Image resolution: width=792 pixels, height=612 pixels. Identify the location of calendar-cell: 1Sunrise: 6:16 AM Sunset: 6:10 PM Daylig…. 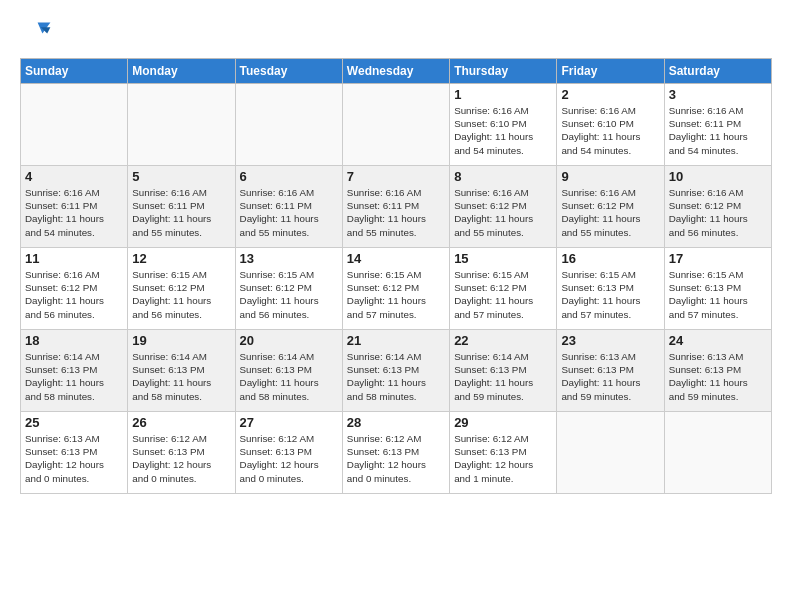
(504, 125).